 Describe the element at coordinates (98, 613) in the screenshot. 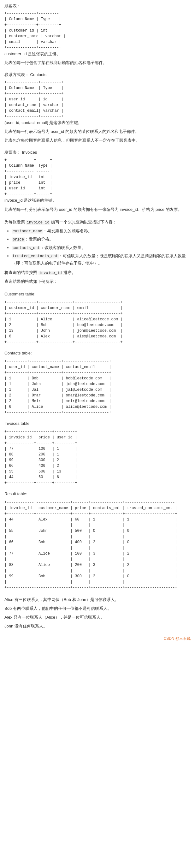

I see `notes-section: Alice 有三位联系人，其中两位（Bob 和 John）是可信联系人。 Bob…` at that location.